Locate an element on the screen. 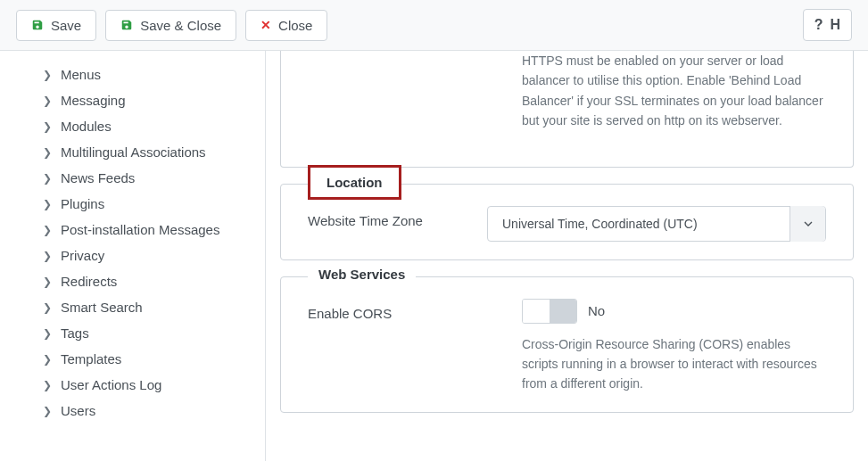  help-button: ? H is located at coordinates (828, 25).